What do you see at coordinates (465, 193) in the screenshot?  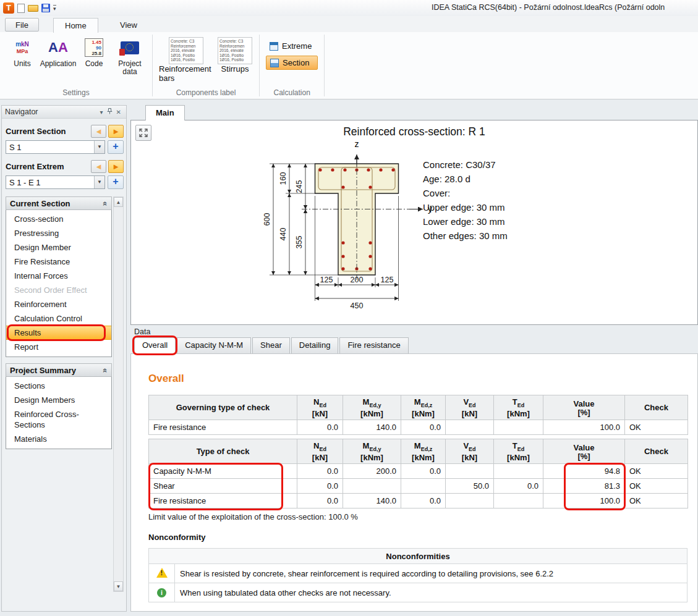 I see `info-cover: Cover:` at bounding box center [465, 193].